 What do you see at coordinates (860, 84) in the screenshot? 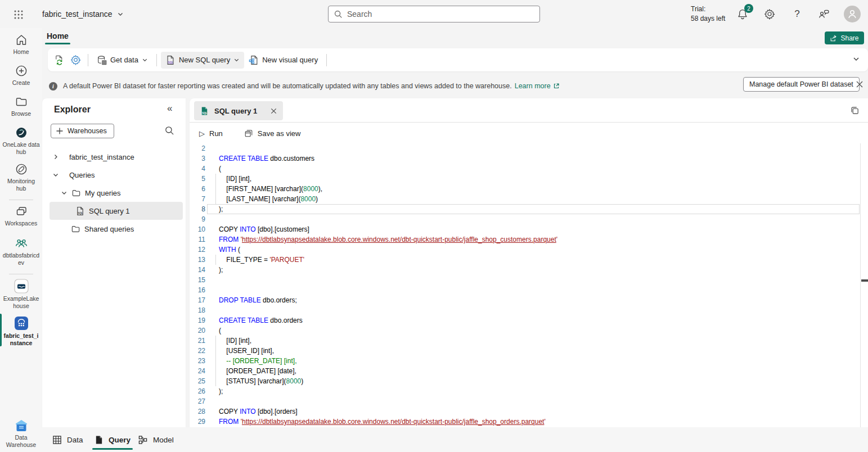
I see `banner-close-button` at bounding box center [860, 84].